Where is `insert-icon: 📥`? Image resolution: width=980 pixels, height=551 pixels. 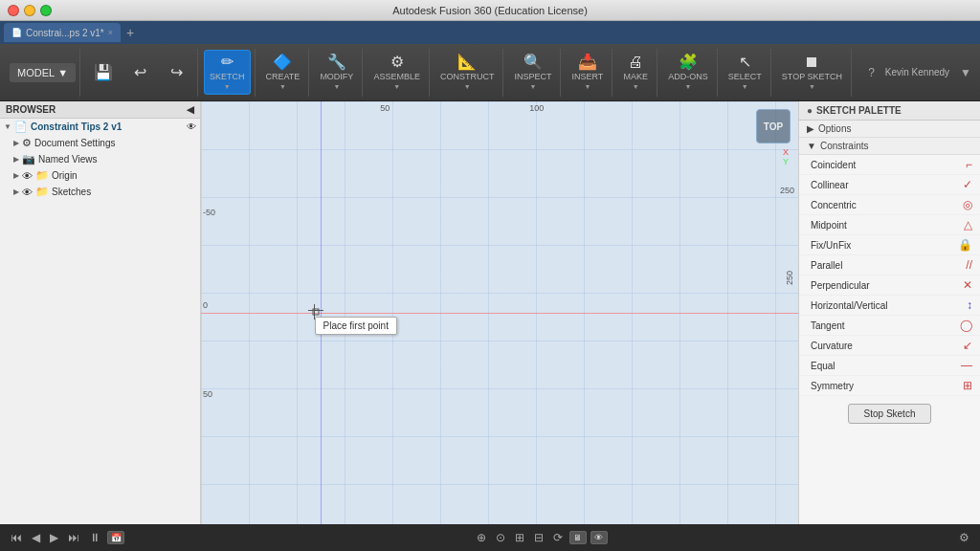
insert-icon: 📥 is located at coordinates (588, 62).